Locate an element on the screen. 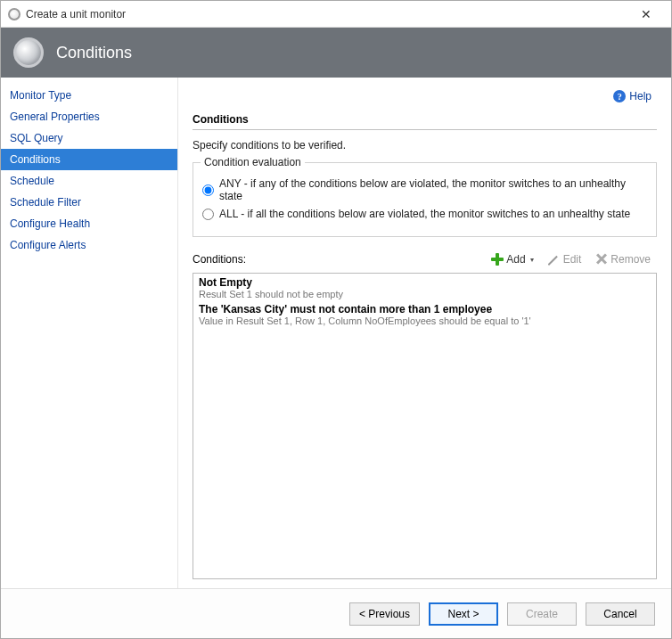 The image size is (672, 639). radio-any-label: ANY - if any of the conditions below are… is located at coordinates (433, 190).